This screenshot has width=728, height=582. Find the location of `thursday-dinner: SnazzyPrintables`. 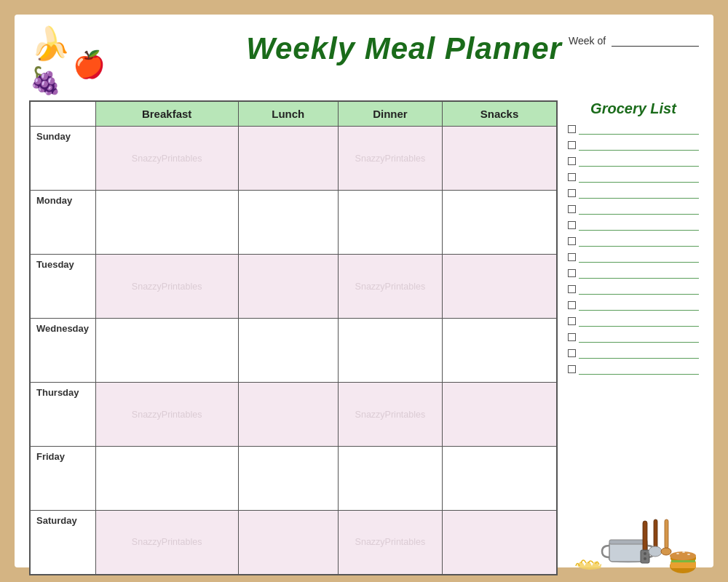

thursday-dinner: SnazzyPrintables is located at coordinates (390, 415).